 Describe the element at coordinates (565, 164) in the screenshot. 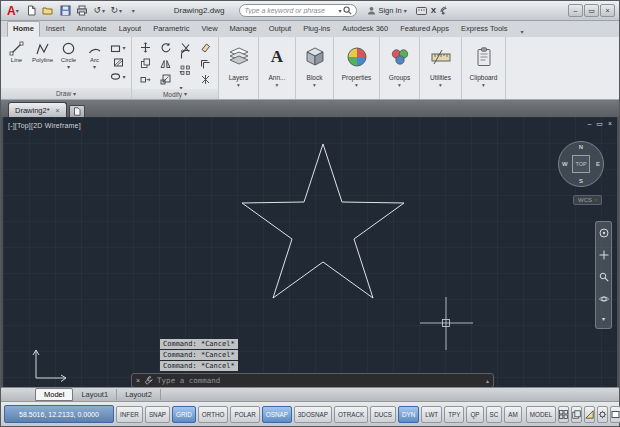

I see `viewcube-west: W` at that location.